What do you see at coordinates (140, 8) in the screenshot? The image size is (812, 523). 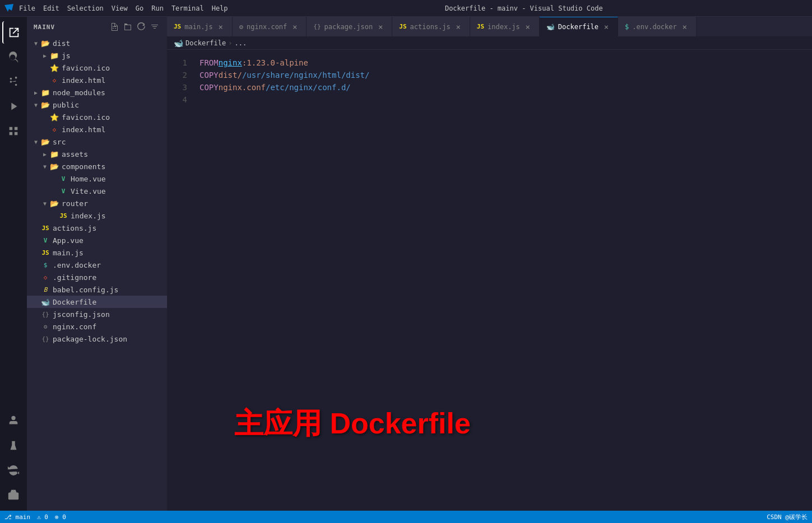 I see `menu-item-go: Go` at bounding box center [140, 8].